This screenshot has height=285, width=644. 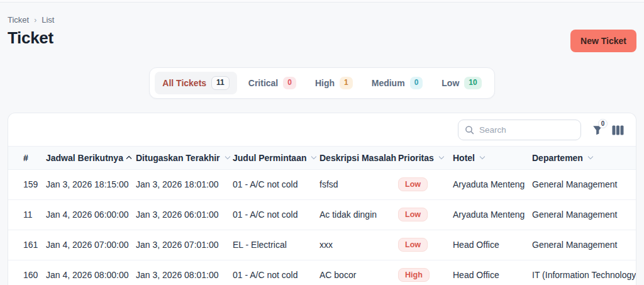 What do you see at coordinates (358, 215) in the screenshot?
I see `cell-deskripsi: Ac tidak dingin` at bounding box center [358, 215].